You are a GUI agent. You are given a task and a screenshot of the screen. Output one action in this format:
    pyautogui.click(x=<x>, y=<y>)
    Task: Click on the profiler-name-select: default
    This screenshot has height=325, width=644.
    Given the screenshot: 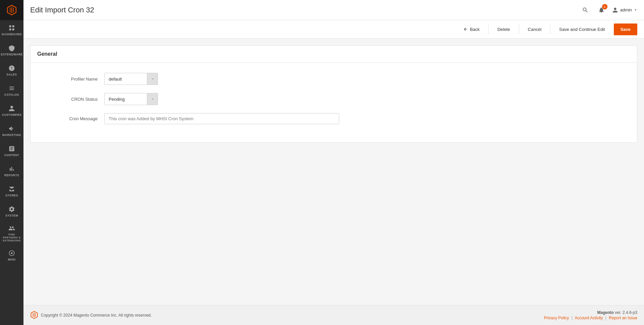 What is the action you would take?
    pyautogui.click(x=131, y=79)
    